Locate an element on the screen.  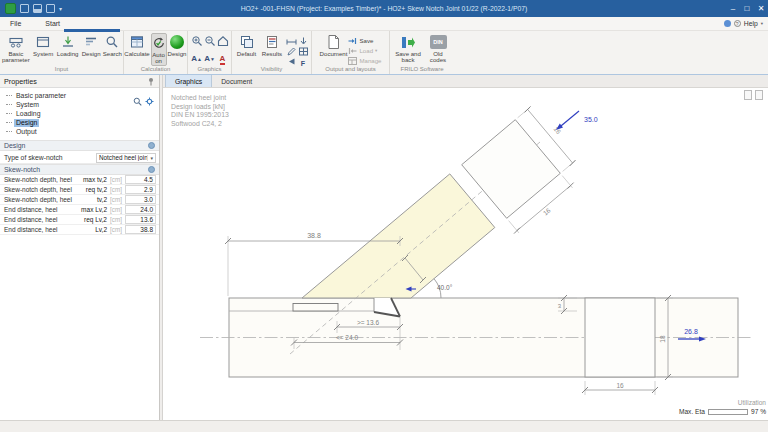
tree-item-design: Design is located at coordinates (82, 122).